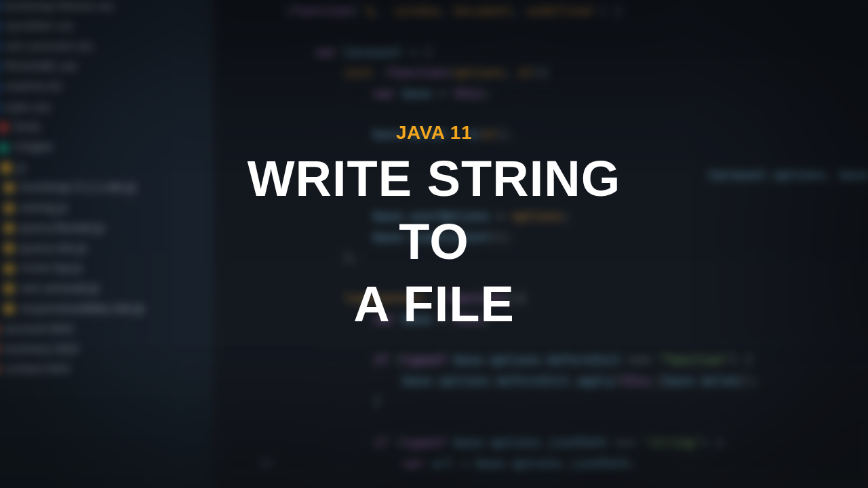 This screenshot has height=488, width=868. What do you see at coordinates (49, 47) in the screenshot?
I see `file-label: owl.carousel.css` at bounding box center [49, 47].